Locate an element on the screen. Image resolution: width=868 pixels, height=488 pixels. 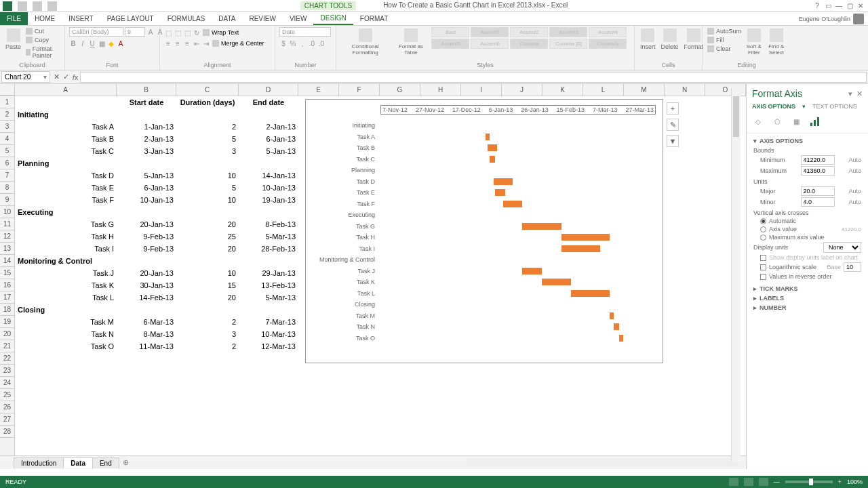
cell: Task F is located at coordinates (66, 200).